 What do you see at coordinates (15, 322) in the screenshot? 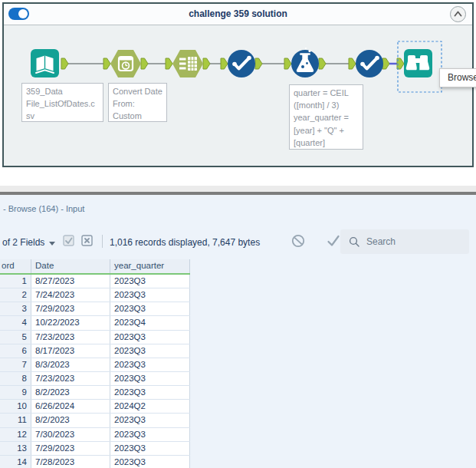
I see `cell-record: 4` at bounding box center [15, 322].